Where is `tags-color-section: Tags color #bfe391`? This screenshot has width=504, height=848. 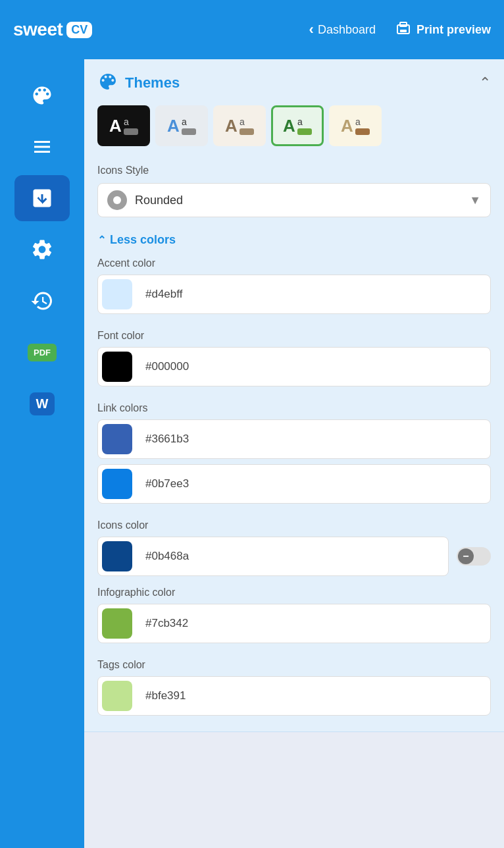 tags-color-section: Tags color #bfe391 is located at coordinates (294, 695).